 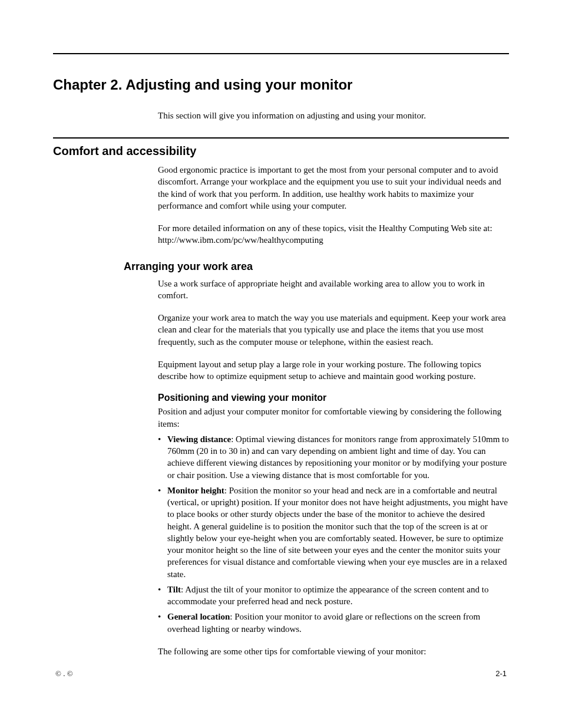 I want to click on section-rule, so click(x=281, y=138).